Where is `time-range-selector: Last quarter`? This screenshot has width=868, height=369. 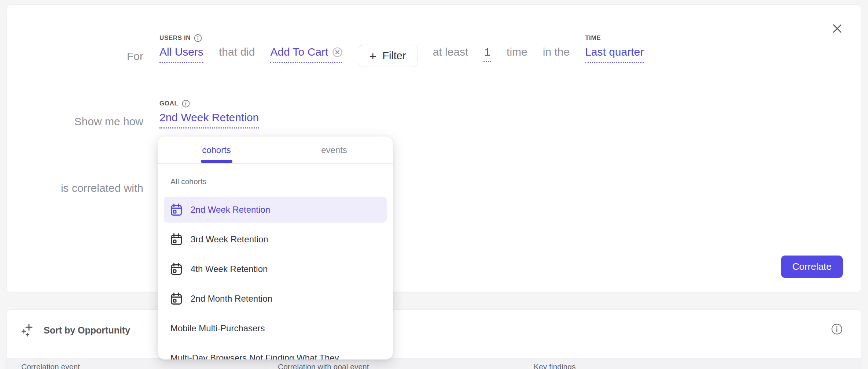 time-range-selector: Last quarter is located at coordinates (614, 54).